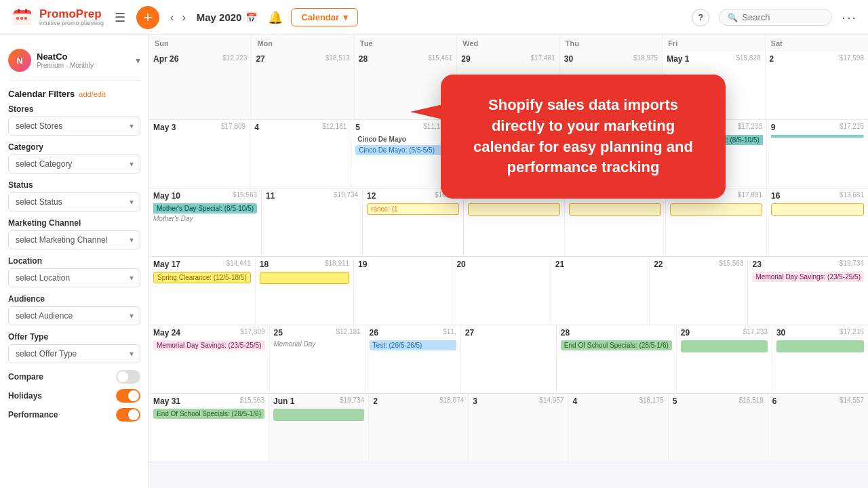  What do you see at coordinates (41, 94) in the screenshot?
I see `filters-title: Calendar Filters` at bounding box center [41, 94].